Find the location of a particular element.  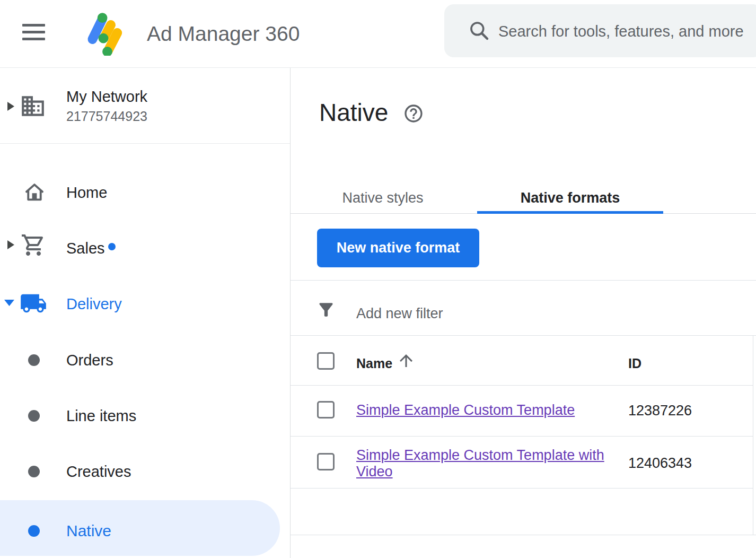

add-new-filter-input: Add new filter is located at coordinates (400, 313).